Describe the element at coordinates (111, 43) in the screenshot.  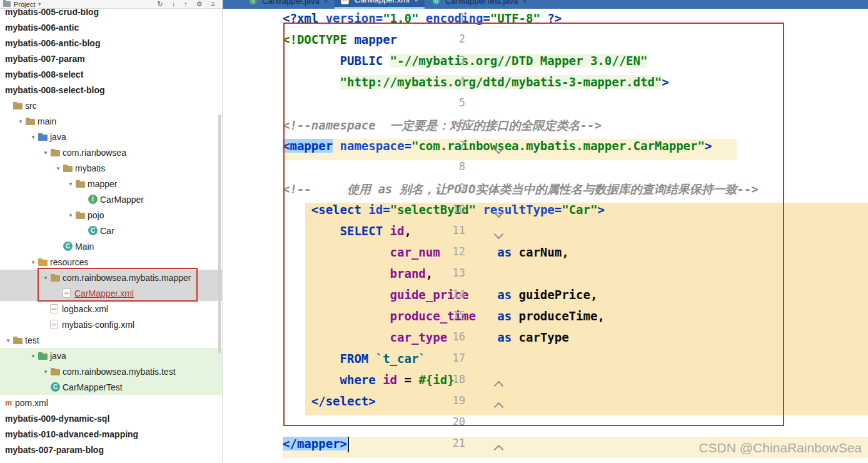
I see `tree-item-mybatis-006-antic-blog: mybatis-006-antic-blog` at that location.